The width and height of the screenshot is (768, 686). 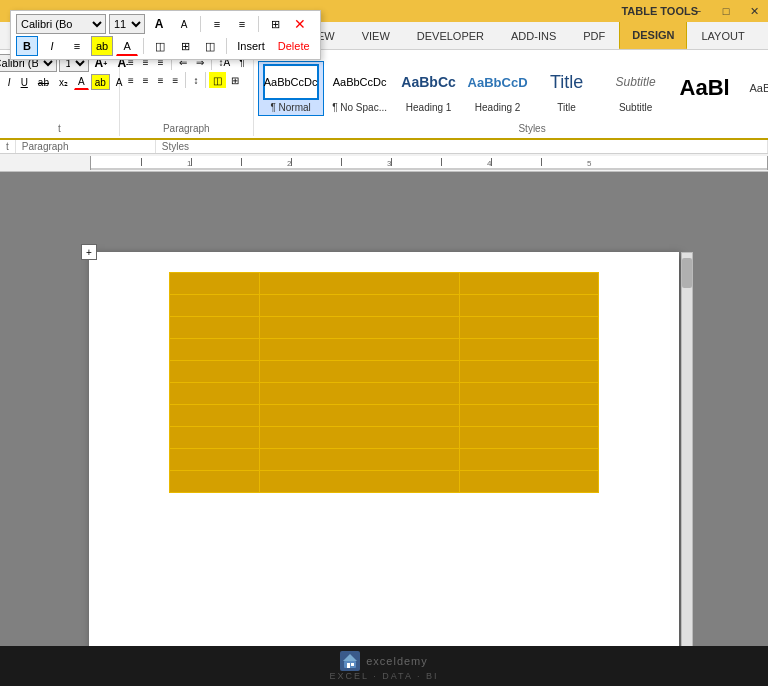 What do you see at coordinates (64, 82) in the screenshot?
I see `subscript-button: x₂` at bounding box center [64, 82].